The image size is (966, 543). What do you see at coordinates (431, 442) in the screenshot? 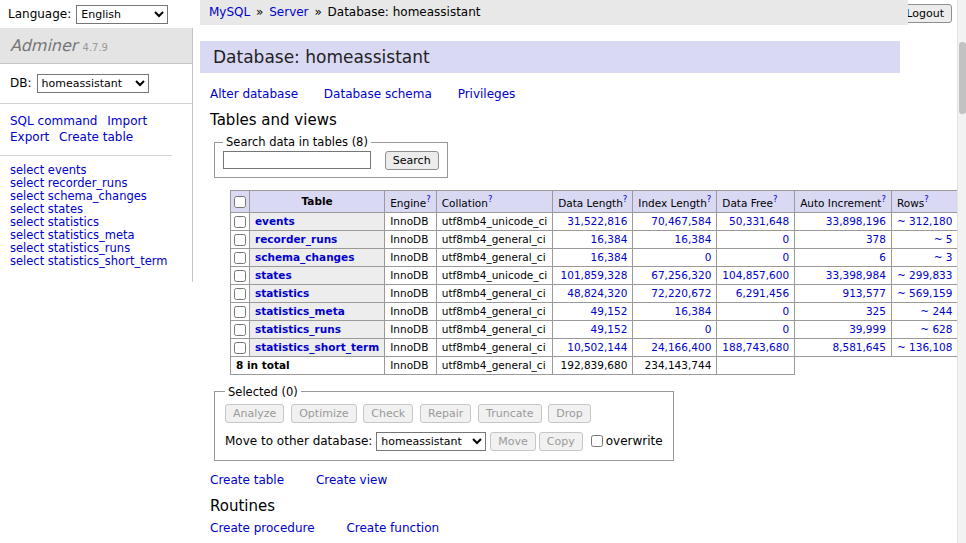
I see `move-db-select: homeassistant` at bounding box center [431, 442].